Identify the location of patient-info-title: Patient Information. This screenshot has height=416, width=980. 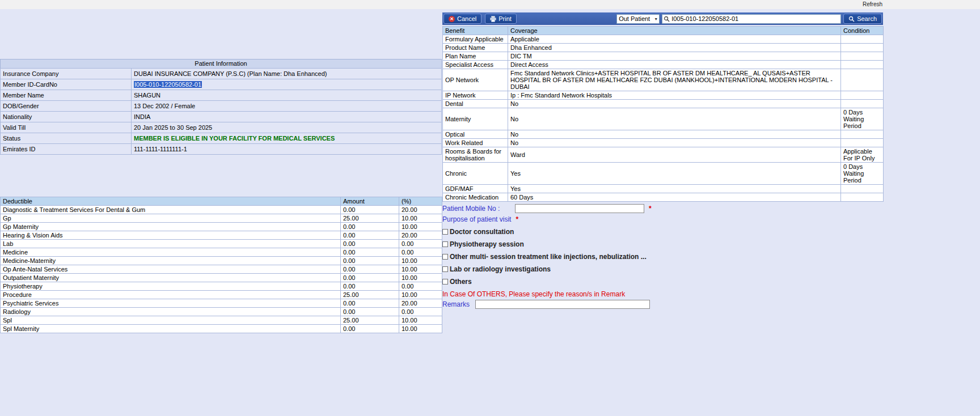
(221, 63).